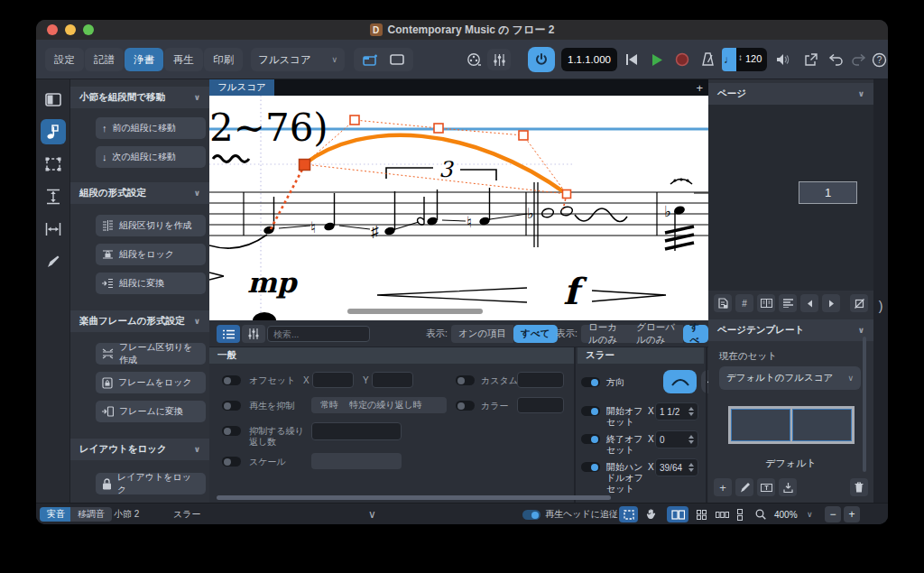 This screenshot has width=924, height=573. Describe the element at coordinates (828, 193) in the screenshot. I see `page-thumbnail-1: 1` at that location.